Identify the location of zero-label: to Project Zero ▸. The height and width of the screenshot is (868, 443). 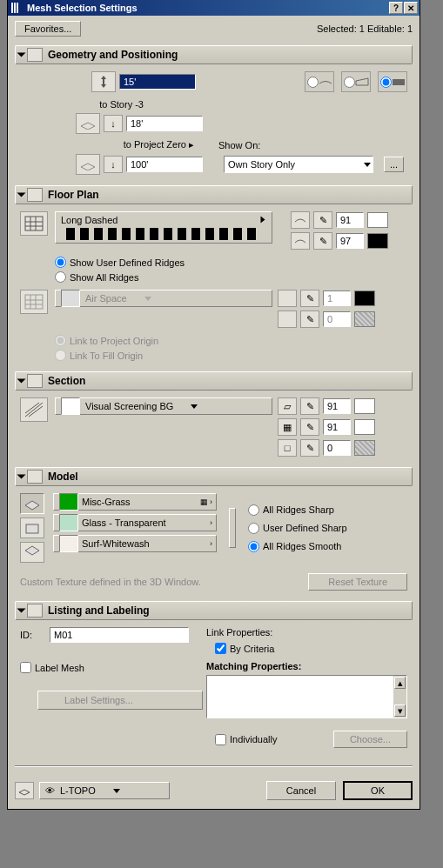
(107, 144).